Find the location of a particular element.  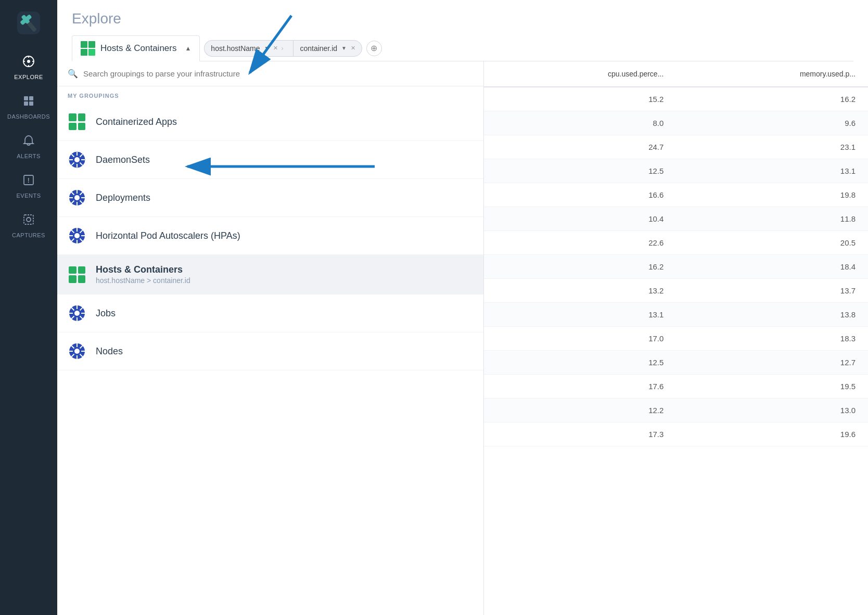

cell-mem: 23.1 is located at coordinates (772, 147).